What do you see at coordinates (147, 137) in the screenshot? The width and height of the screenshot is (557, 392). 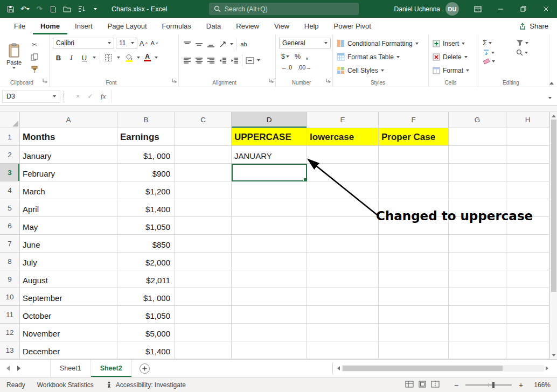 I see `cell-B1: Earnings` at bounding box center [147, 137].